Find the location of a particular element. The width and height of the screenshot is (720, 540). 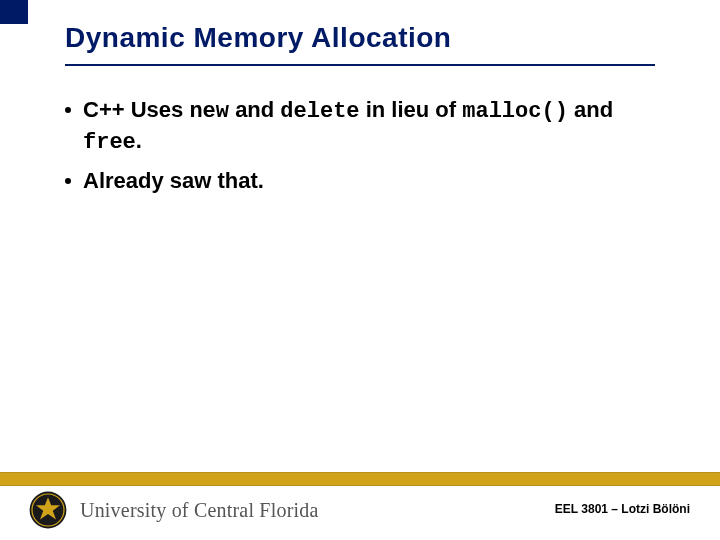

bullet-1: C++ Uses new and delete in lieu of mallo… is located at coordinates (368, 126).